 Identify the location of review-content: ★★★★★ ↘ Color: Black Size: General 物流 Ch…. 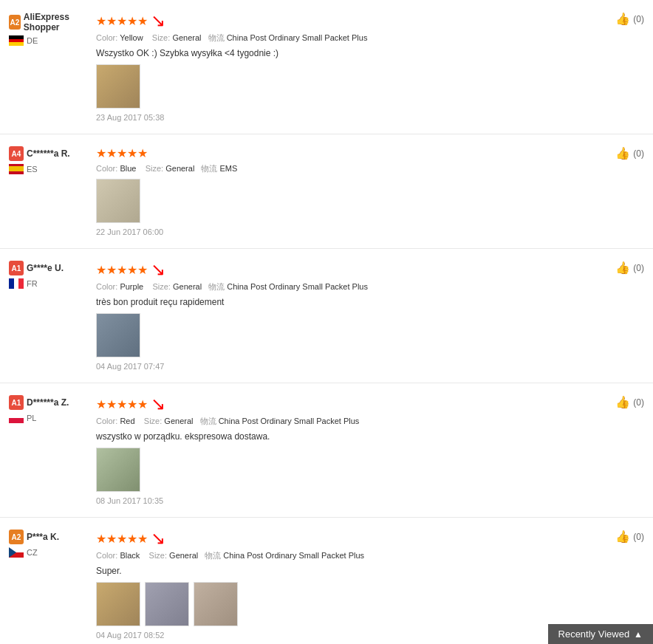
(367, 585).